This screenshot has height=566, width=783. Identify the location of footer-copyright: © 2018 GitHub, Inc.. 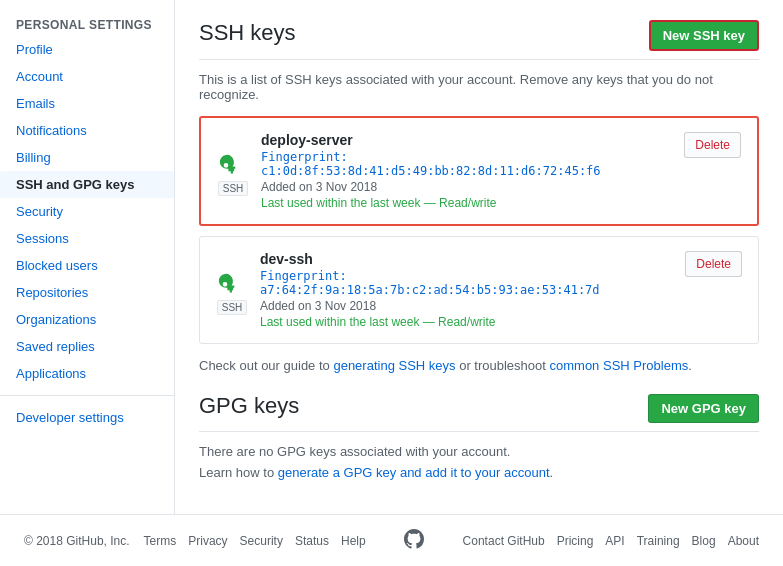
(77, 541).